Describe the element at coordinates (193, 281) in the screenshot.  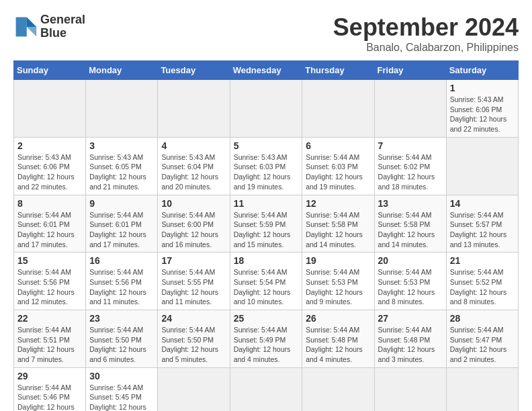
I see `calendar-cell: 17Sunrise: 5:44 AM Sunset: 5:55 PM Dayli…` at that location.